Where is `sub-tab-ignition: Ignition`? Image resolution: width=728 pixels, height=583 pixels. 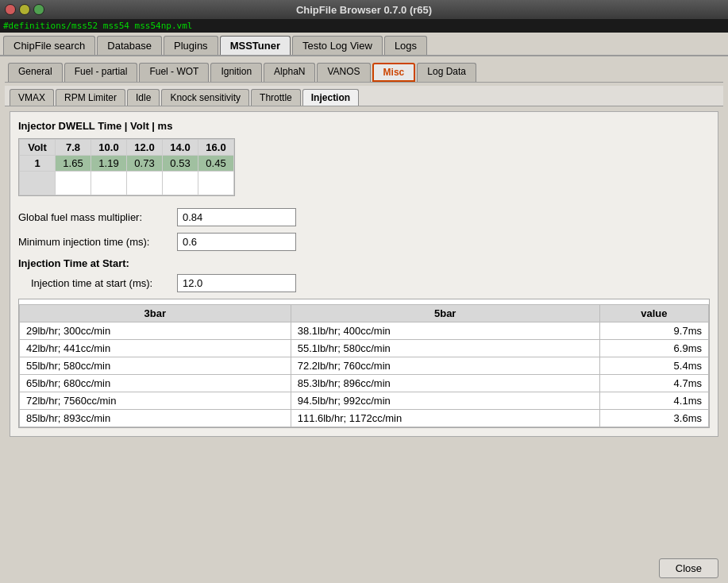 sub-tab-ignition: Ignition is located at coordinates (237, 72).